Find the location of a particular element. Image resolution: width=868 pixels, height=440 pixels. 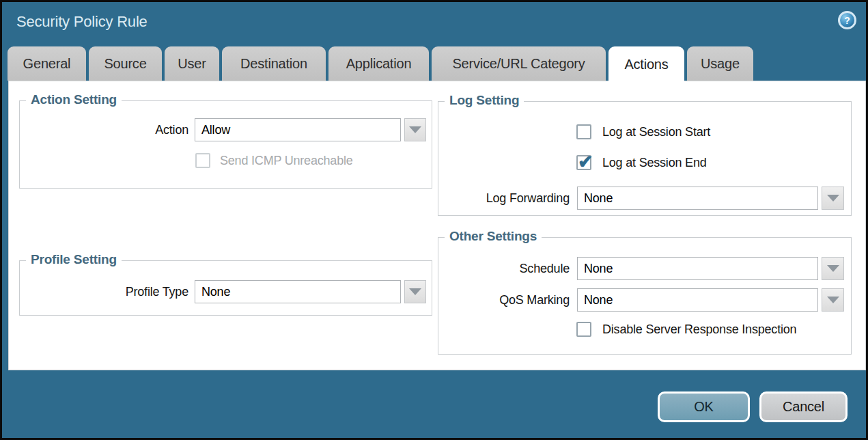

profile-type-dropdown-button is located at coordinates (415, 292).